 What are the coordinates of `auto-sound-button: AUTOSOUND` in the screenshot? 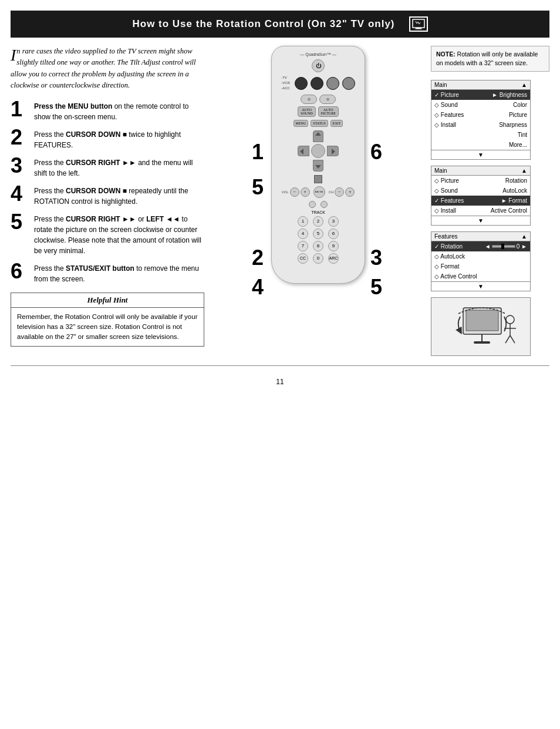 It's located at (306, 112).